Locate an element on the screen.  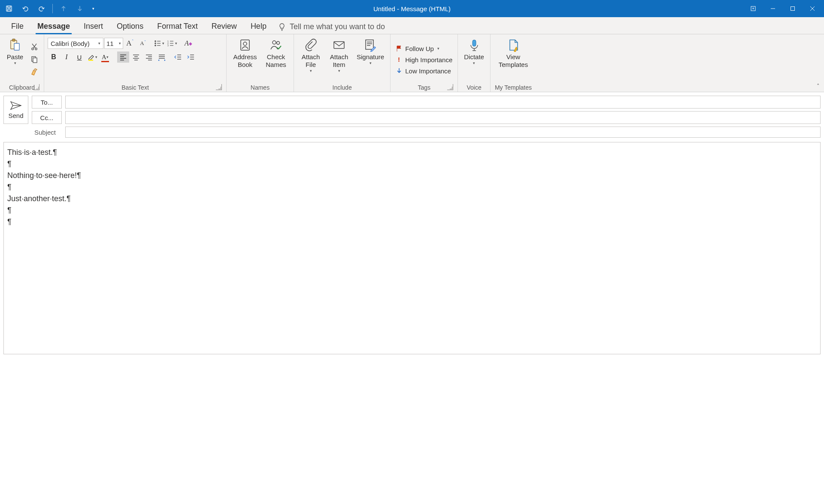
format-painter-button is located at coordinates (34, 72).